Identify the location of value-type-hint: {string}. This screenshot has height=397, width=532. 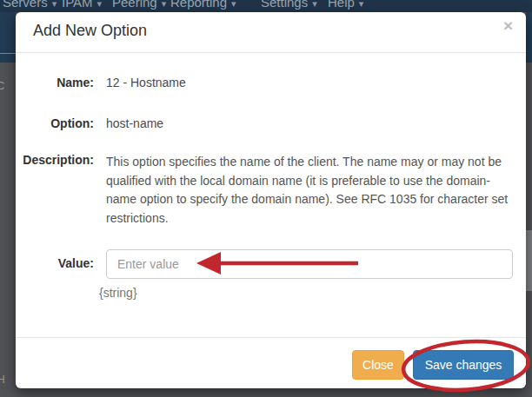
(118, 293).